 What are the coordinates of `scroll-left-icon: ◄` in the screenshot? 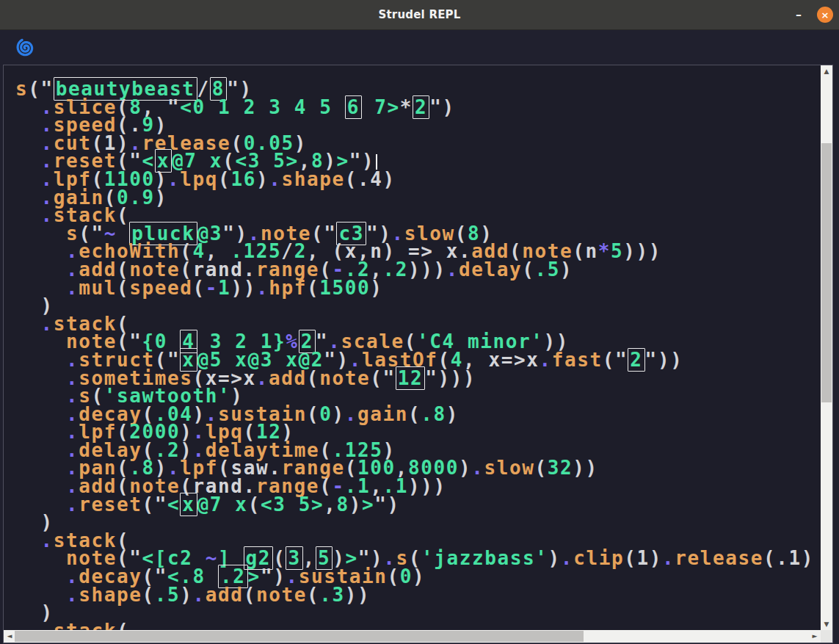 It's located at (10, 636).